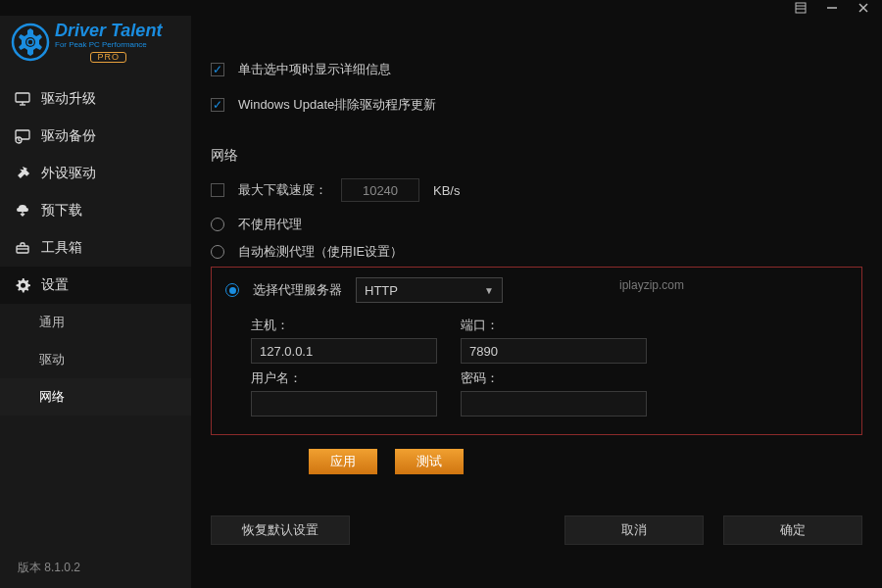 The height and width of the screenshot is (588, 882). Describe the element at coordinates (218, 70) in the screenshot. I see `checkbox-show-details` at that location.